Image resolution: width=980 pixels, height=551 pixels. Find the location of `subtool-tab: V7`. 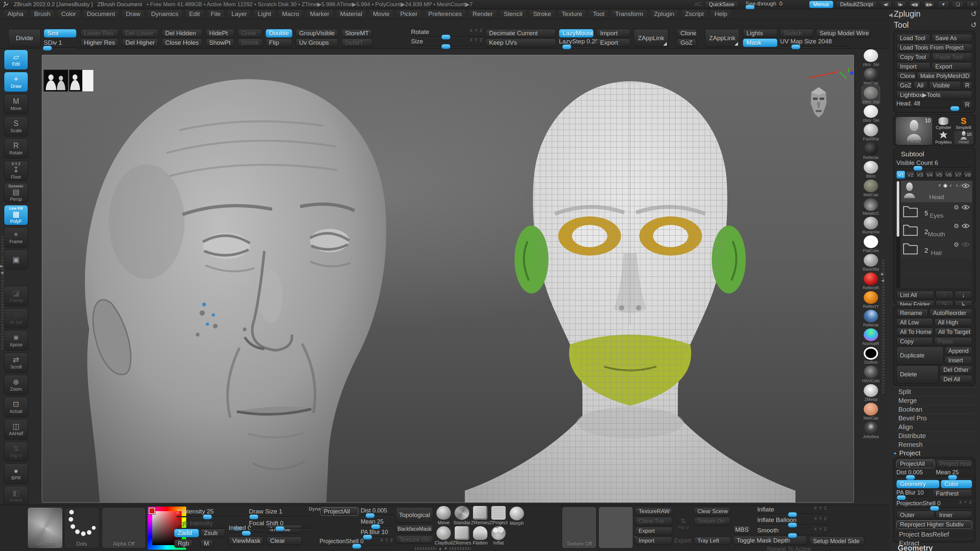

subtool-tab: V7 is located at coordinates (958, 175).